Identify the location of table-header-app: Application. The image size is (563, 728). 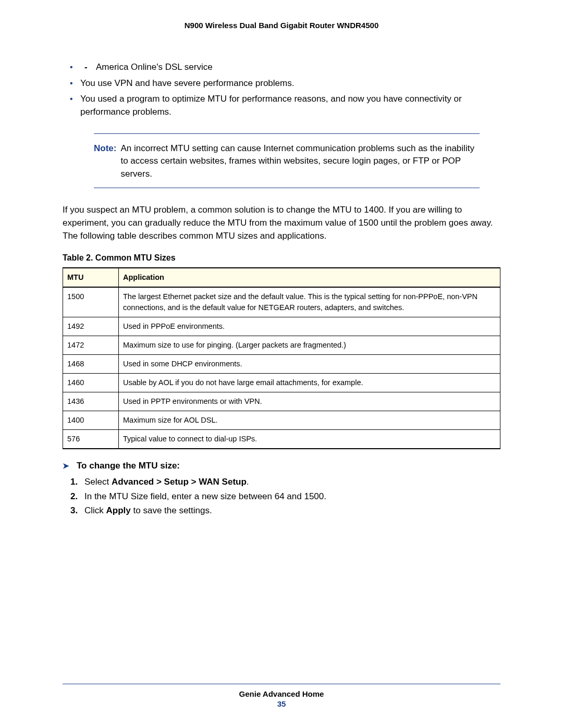
(310, 277).